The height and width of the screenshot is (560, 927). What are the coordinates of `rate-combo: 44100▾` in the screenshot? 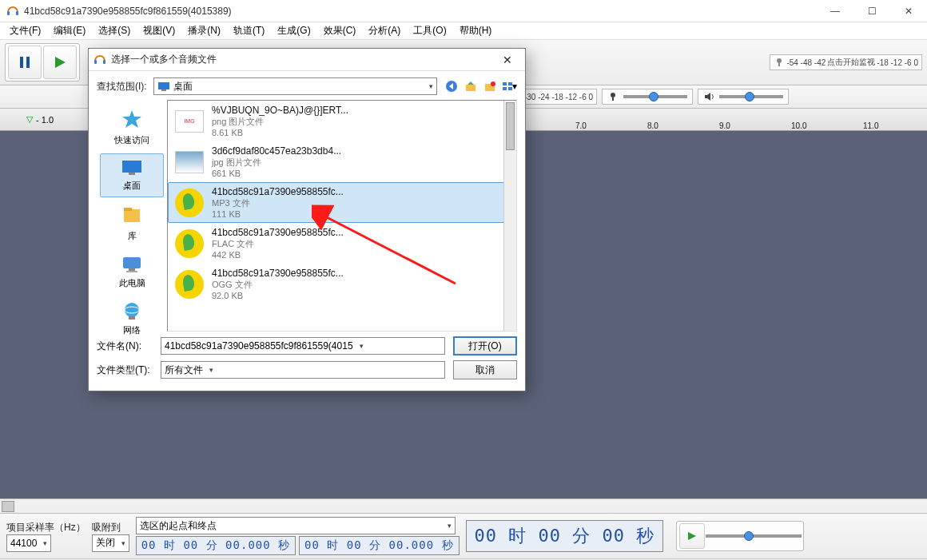 It's located at (29, 543).